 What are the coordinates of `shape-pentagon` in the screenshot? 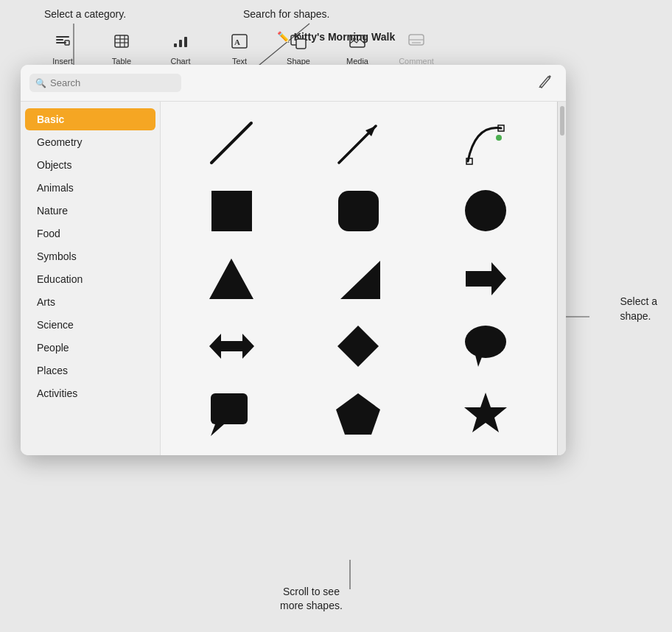 It's located at (359, 414).